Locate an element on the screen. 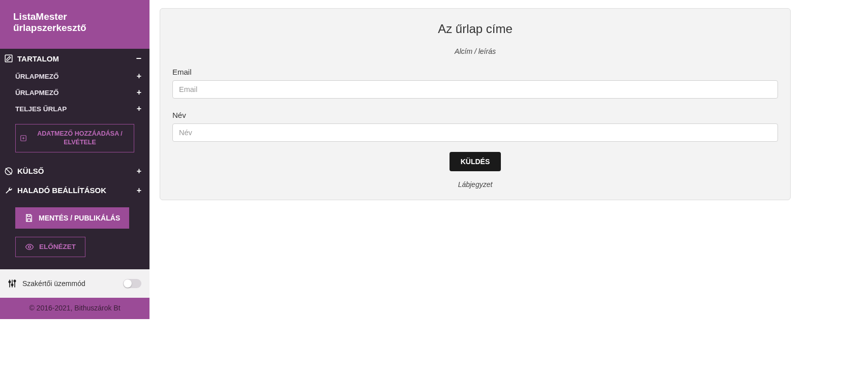  eye-icon is located at coordinates (29, 247).